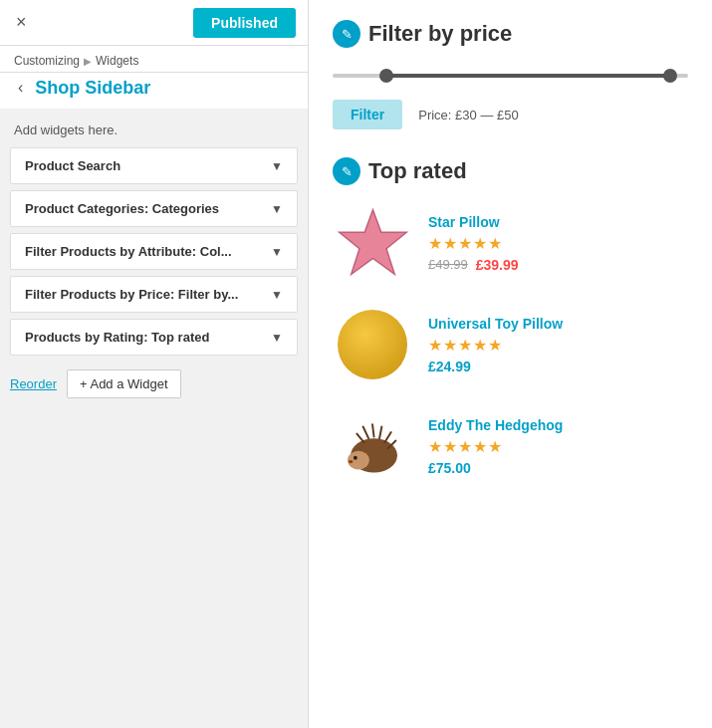 The width and height of the screenshot is (712, 728). What do you see at coordinates (558, 345) in the screenshot?
I see `toy-pillow-stars: ★★★★★` at bounding box center [558, 345].